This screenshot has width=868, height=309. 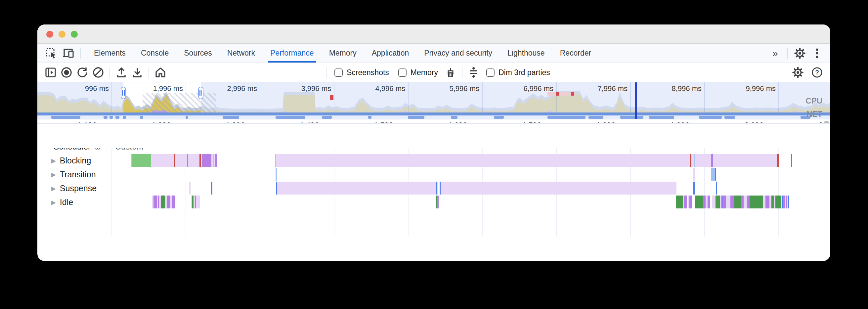 I want to click on tab-recorder: Recorder, so click(x=576, y=53).